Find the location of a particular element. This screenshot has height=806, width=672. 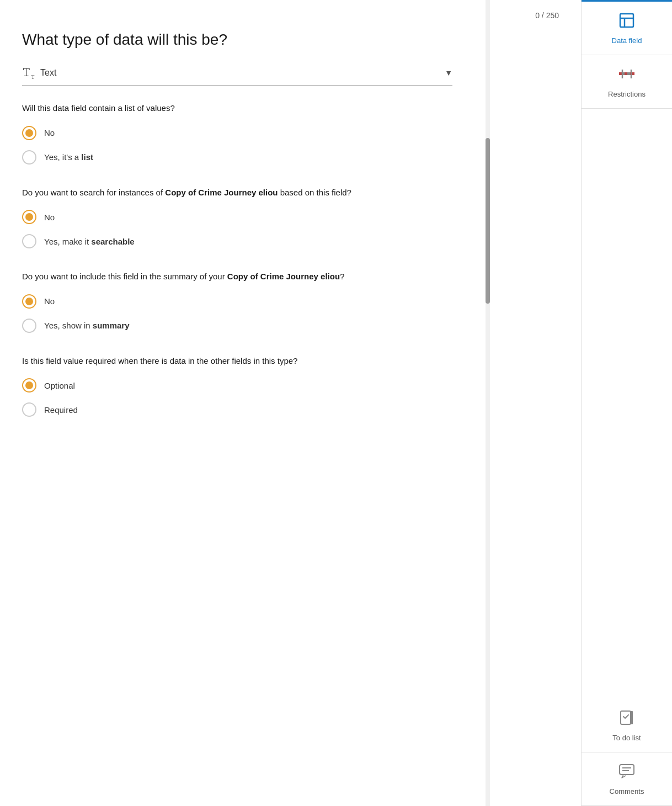

sidebar-label-data-field: Data field is located at coordinates (627, 41).